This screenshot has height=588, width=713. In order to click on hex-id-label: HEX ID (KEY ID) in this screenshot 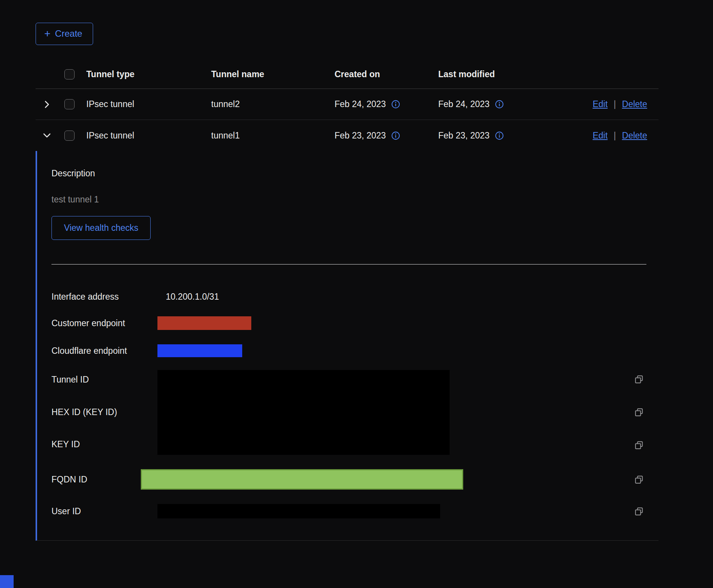, I will do `click(104, 412)`.